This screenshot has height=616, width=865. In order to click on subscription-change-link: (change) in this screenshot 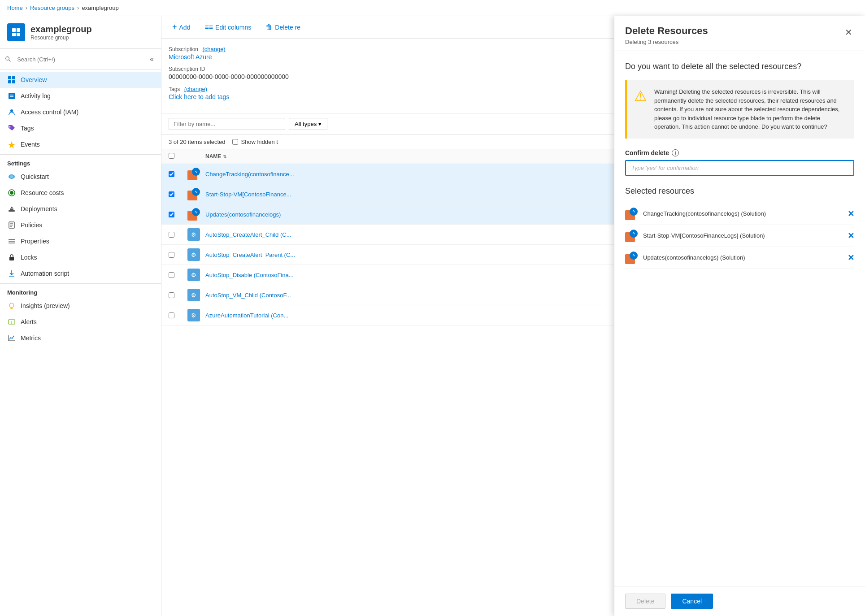, I will do `click(213, 49)`.